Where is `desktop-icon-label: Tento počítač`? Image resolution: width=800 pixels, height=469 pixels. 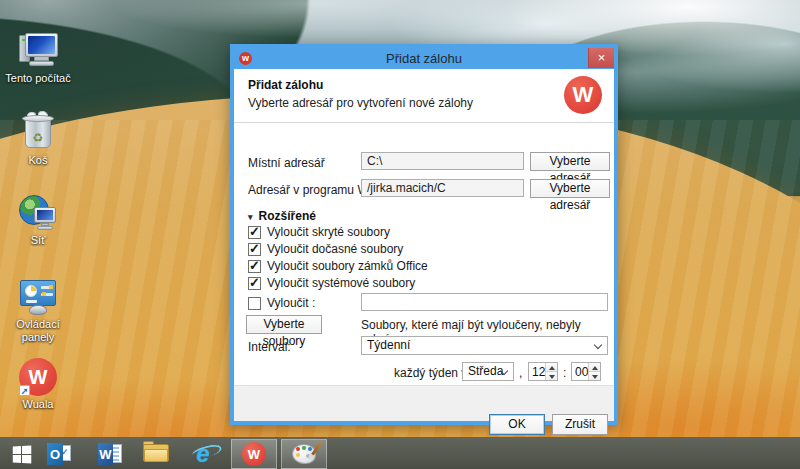
desktop-icon-label: Tento počítač is located at coordinates (38, 78).